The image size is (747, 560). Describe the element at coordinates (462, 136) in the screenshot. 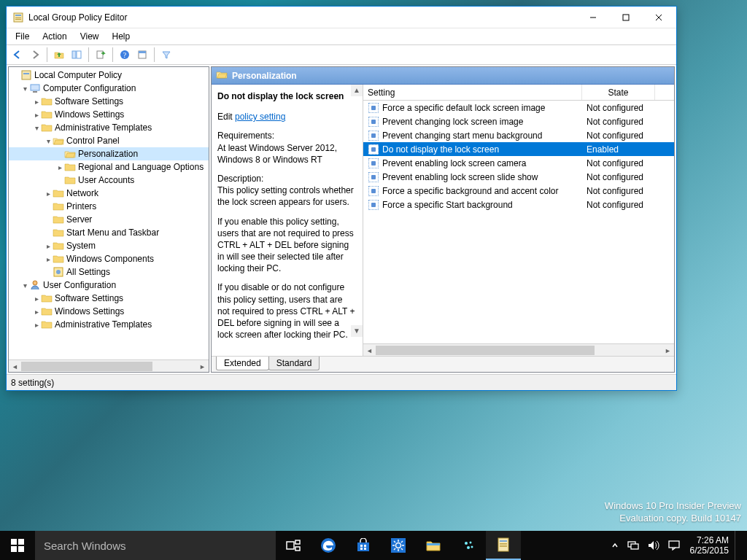

I see `policy-name: Prevent changing start menu background` at that location.